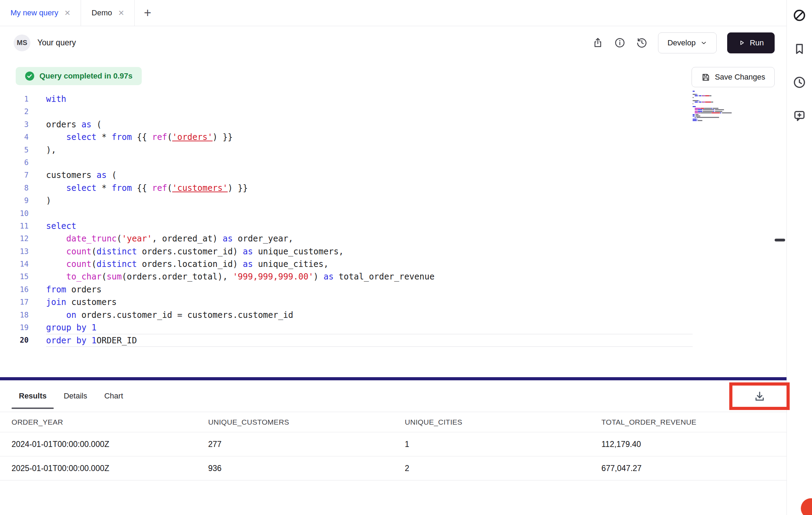  What do you see at coordinates (393, 468) in the screenshot?
I see `table-row: 2025-01-01T00:00:00.000Z9362677,047.27` at bounding box center [393, 468].